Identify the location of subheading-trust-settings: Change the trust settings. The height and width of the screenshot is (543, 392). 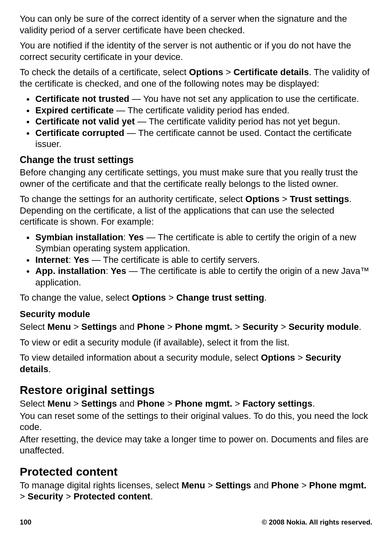
(196, 160).